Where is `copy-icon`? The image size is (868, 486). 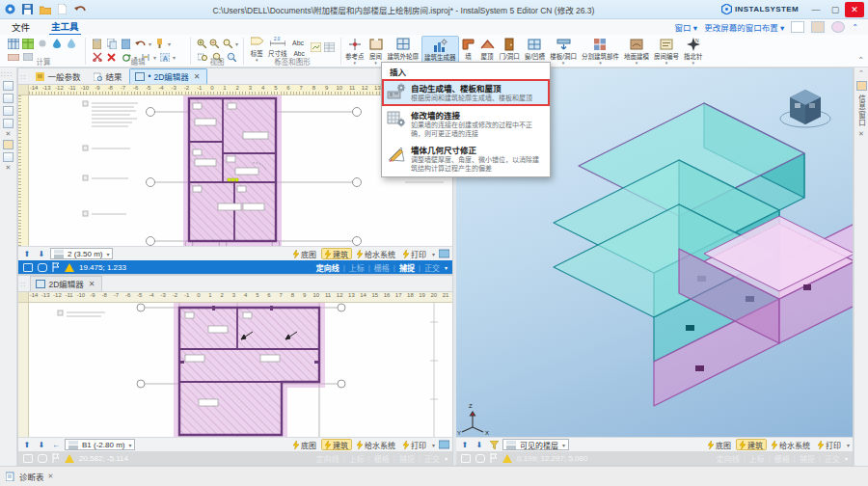
copy-icon is located at coordinates (112, 43).